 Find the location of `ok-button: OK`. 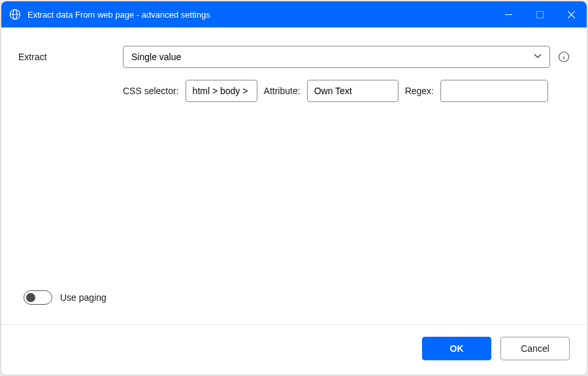

ok-button: OK is located at coordinates (457, 349).